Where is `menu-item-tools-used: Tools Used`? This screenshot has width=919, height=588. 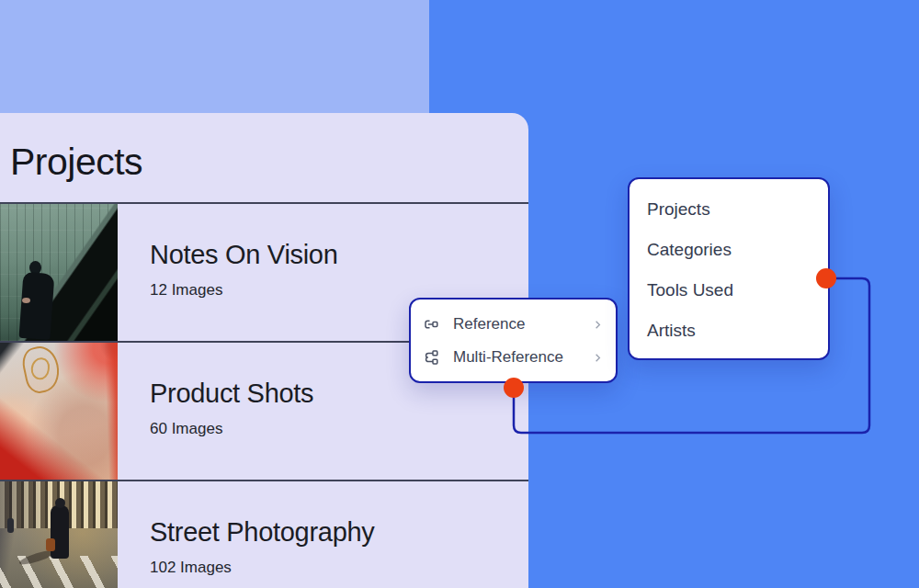
menu-item-tools-used: Tools Used is located at coordinates (729, 290).